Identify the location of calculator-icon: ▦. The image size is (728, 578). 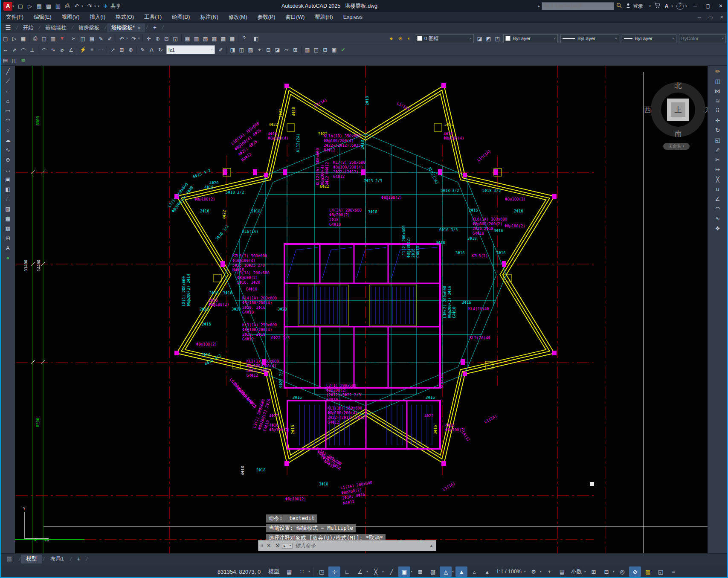
(232, 38).